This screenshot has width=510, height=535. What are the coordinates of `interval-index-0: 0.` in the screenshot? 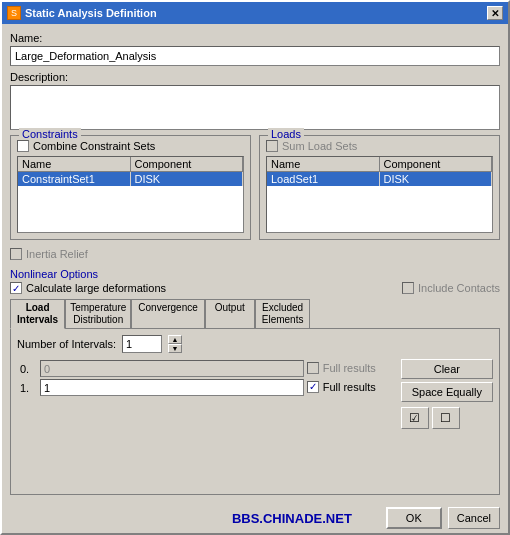 It's located at (27, 368).